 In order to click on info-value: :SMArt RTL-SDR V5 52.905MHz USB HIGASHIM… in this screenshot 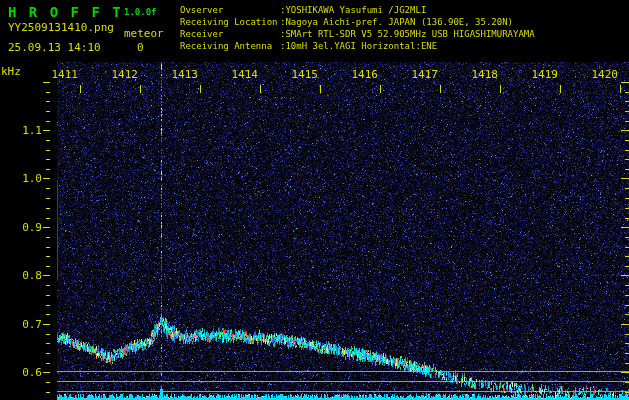, I will do `click(408, 34)`.